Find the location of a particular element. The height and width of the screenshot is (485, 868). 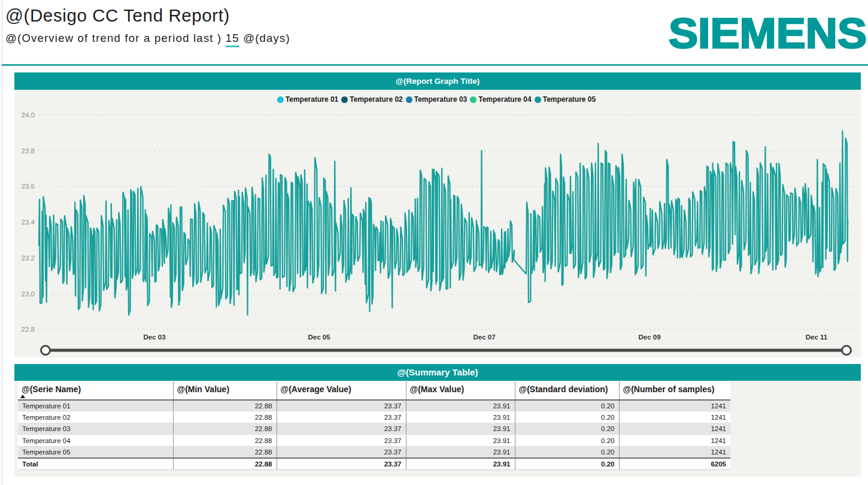

svg-text: SIEMENS is located at coordinates (767, 32).